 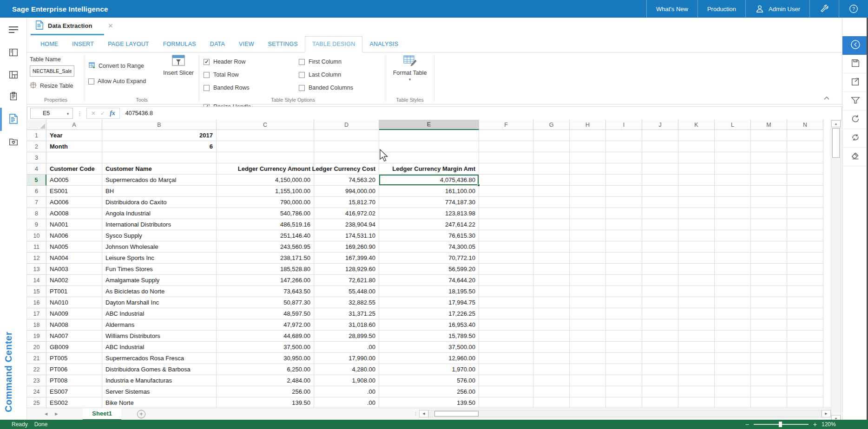 I want to click on cell-L15, so click(x=733, y=292).